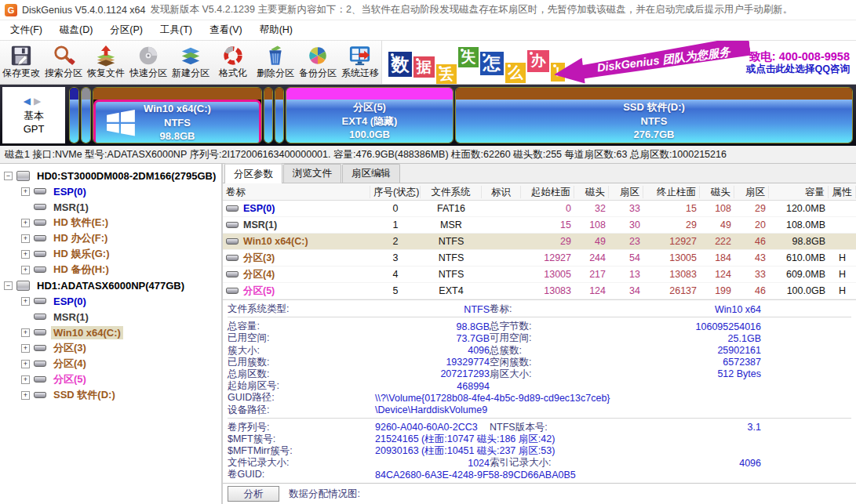 The height and width of the screenshot is (504, 856). What do you see at coordinates (799, 208) in the screenshot?
I see `cell-cap: 120.0MB` at bounding box center [799, 208].